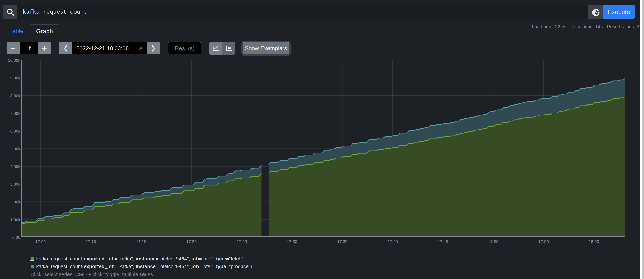 The height and width of the screenshot is (279, 644). What do you see at coordinates (16, 149) in the screenshot?
I see `svg-text: 5.00k` at bounding box center [16, 149].